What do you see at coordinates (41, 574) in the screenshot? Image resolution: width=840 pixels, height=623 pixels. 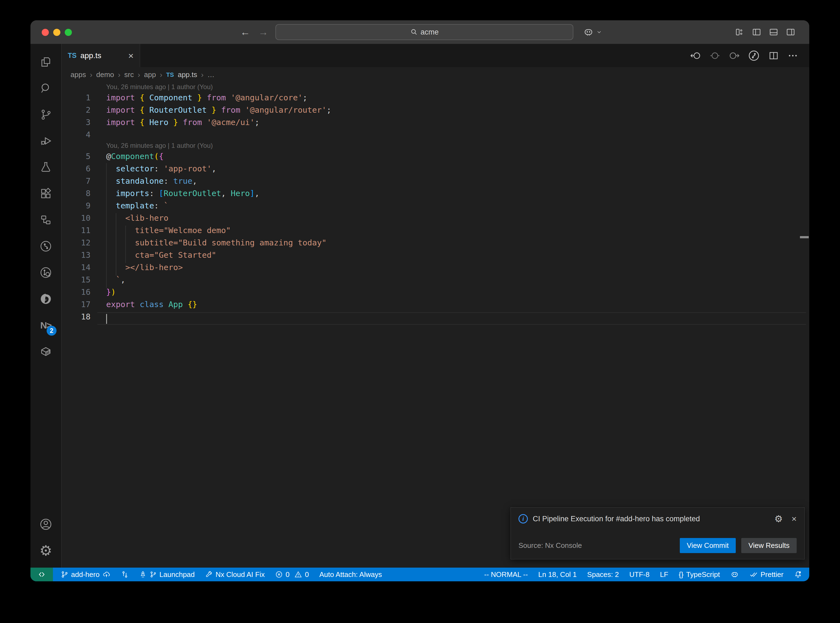 I see `remote-indicator` at bounding box center [41, 574].